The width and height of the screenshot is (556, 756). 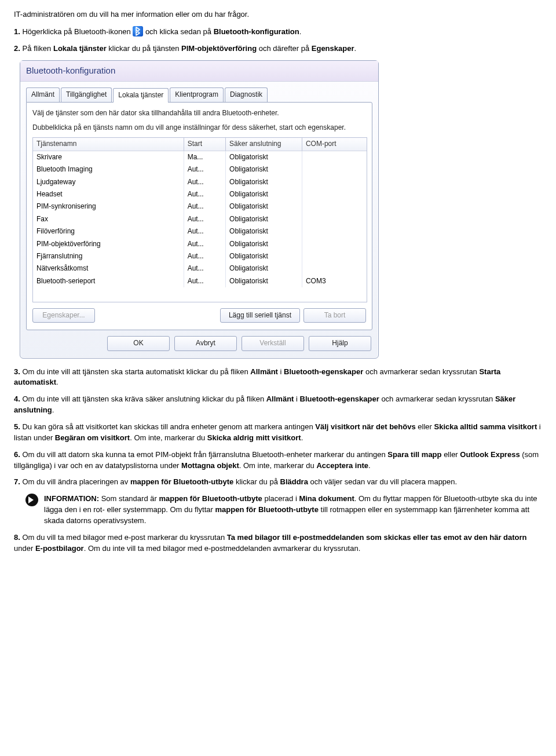 What do you see at coordinates (377, 538) in the screenshot?
I see `t: Ta med bilagor till e-postmeddelanden so…` at bounding box center [377, 538].